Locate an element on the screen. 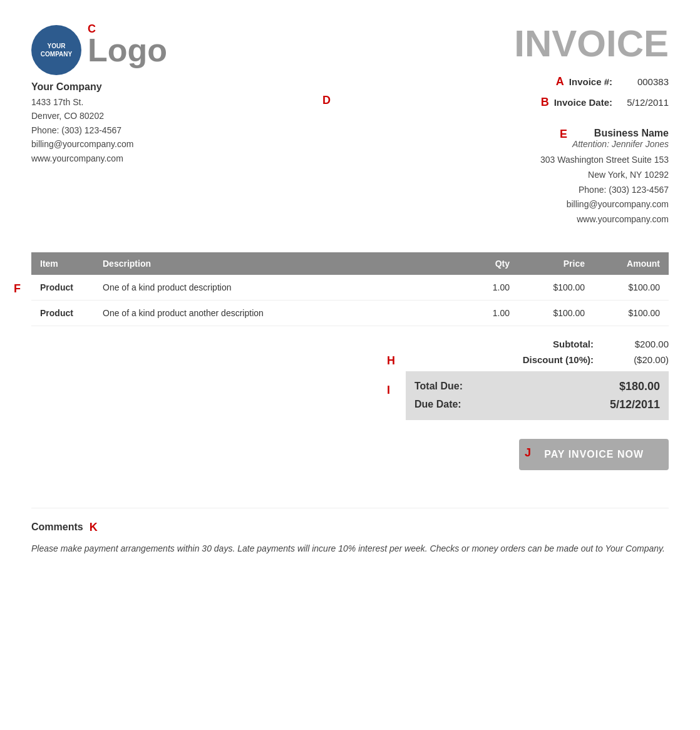 The image size is (700, 730). table-row: Product One of a kind product another de… is located at coordinates (350, 313).